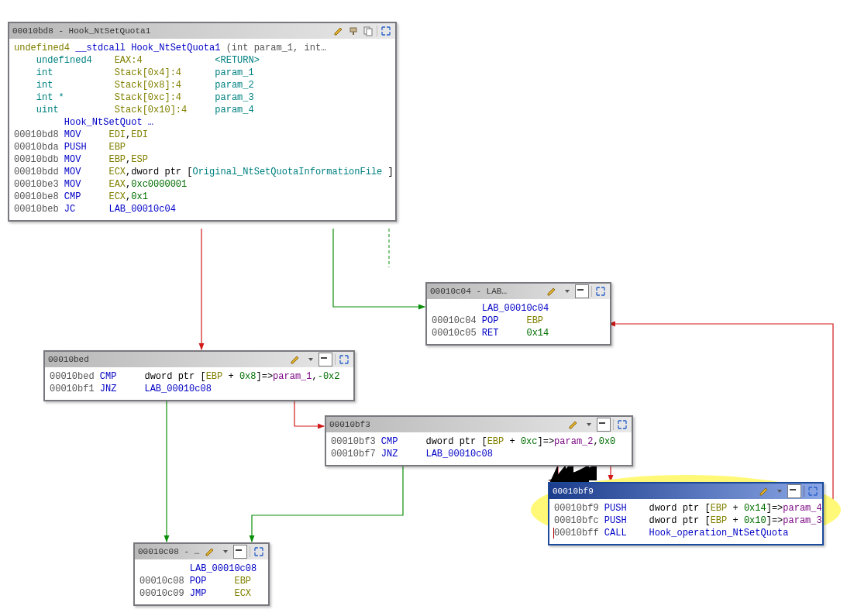 Image resolution: width=847 pixels, height=616 pixels. I want to click on block-title: 00010bf3, so click(479, 425).